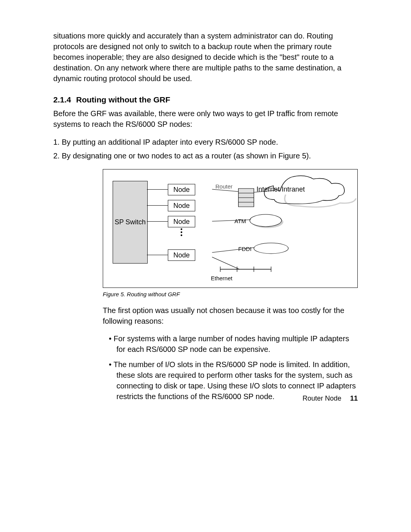 The height and width of the screenshot is (532, 411). What do you see at coordinates (231, 344) in the screenshot?
I see `bullet-text: For systems with a large number of nodes…` at bounding box center [231, 344].